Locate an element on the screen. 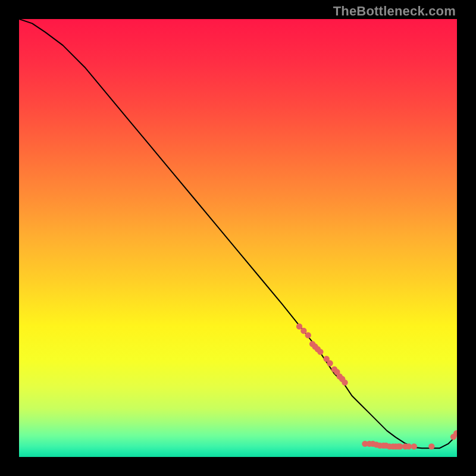 This screenshot has height=476, width=476. watermark-text: TheBottleneck.com is located at coordinates (394, 11).